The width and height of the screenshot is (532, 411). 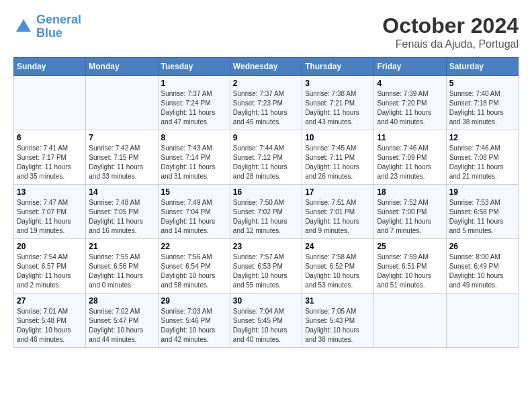 What do you see at coordinates (50, 326) in the screenshot?
I see `day-info: Sunrise: 7:01 AM Sunset: 5:48 PM Dayligh…` at bounding box center [50, 326].